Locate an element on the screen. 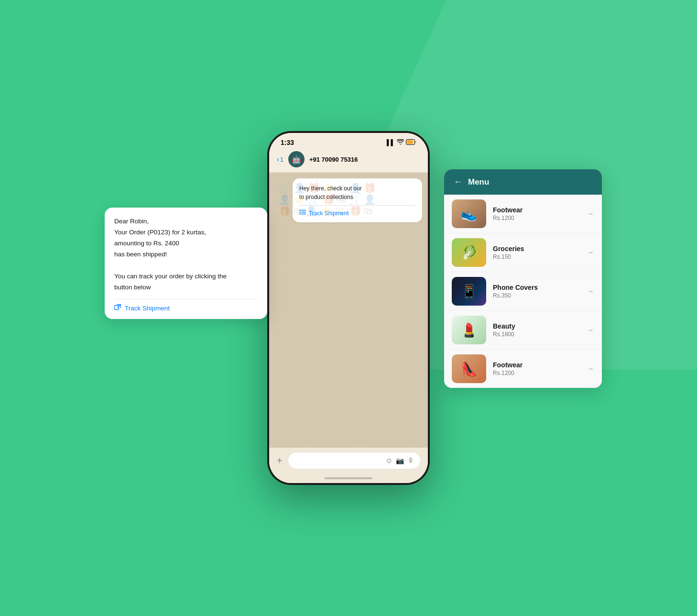  menu-item-price-groceries: Rs.150 is located at coordinates (536, 257).